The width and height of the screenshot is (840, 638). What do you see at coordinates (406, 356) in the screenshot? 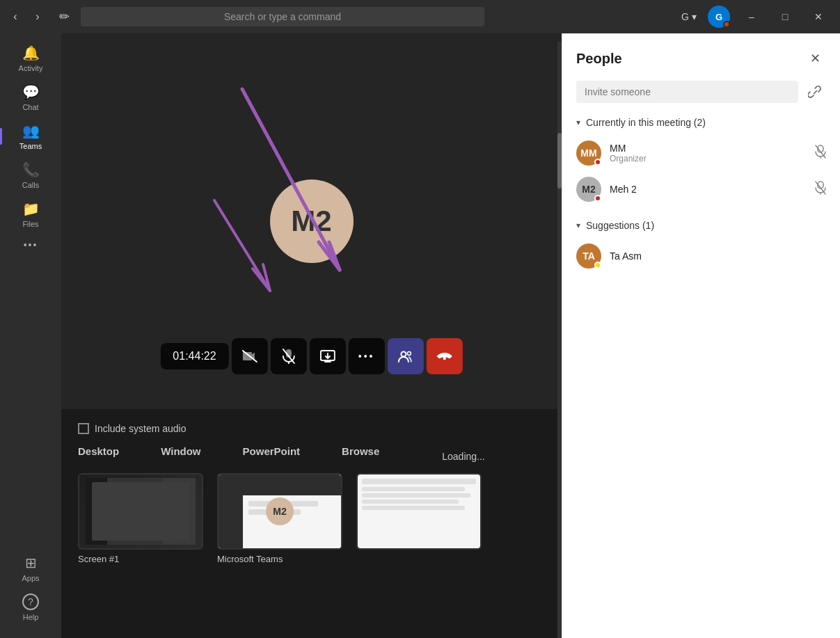
I see `participants-button` at bounding box center [406, 356].